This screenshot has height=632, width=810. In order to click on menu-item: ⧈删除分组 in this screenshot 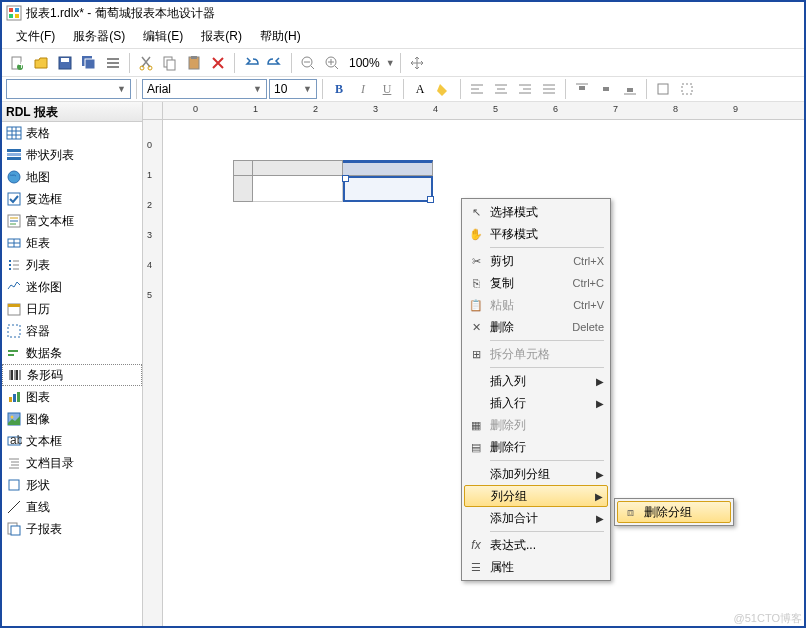, I will do `click(674, 512)`.